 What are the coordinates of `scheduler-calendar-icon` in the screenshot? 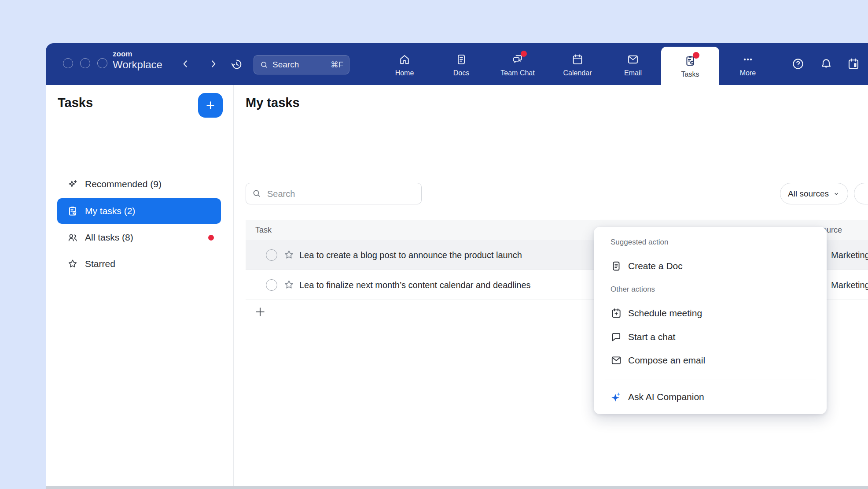 It's located at (853, 64).